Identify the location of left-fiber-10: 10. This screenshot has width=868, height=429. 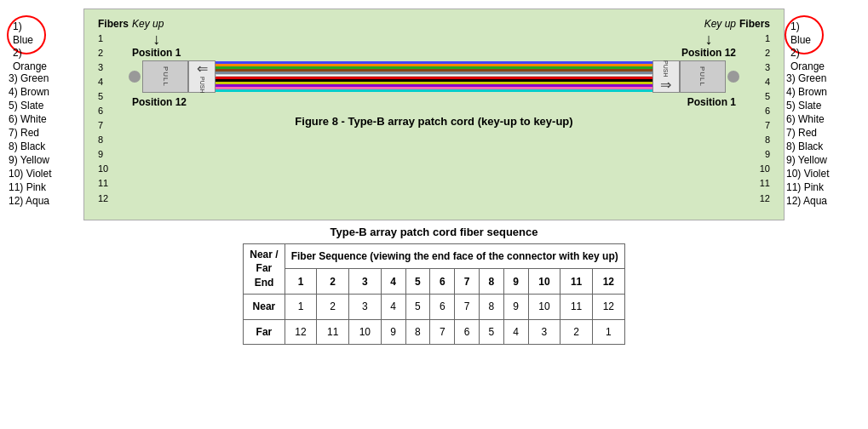
(103, 169).